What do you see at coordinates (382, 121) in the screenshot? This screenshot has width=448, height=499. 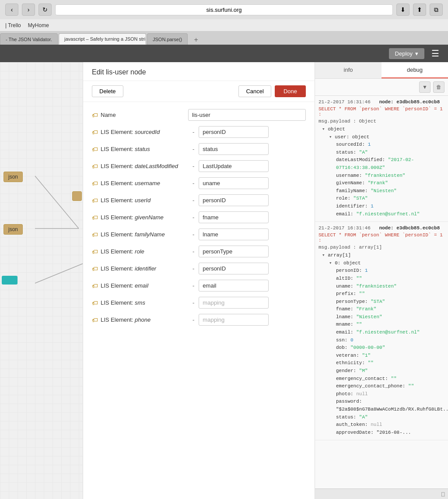 I see `debug-label-0: msg.payload : Object` at bounding box center [382, 121].